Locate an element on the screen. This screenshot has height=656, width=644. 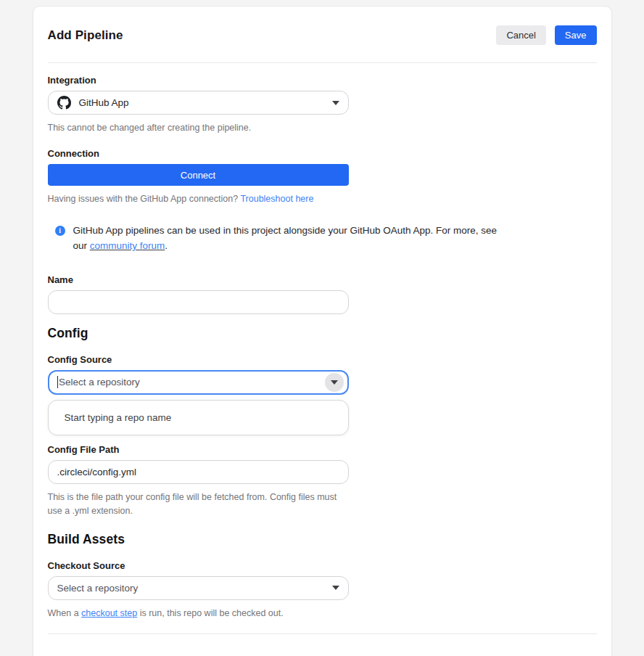
header-actions: Cancel Save is located at coordinates (546, 35).